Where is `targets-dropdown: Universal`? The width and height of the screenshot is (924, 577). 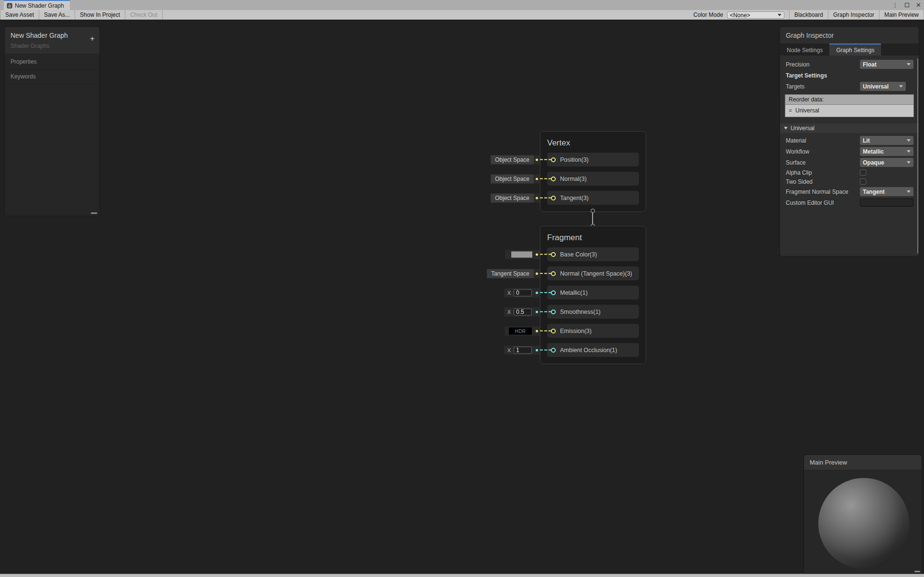 targets-dropdown: Universal is located at coordinates (883, 86).